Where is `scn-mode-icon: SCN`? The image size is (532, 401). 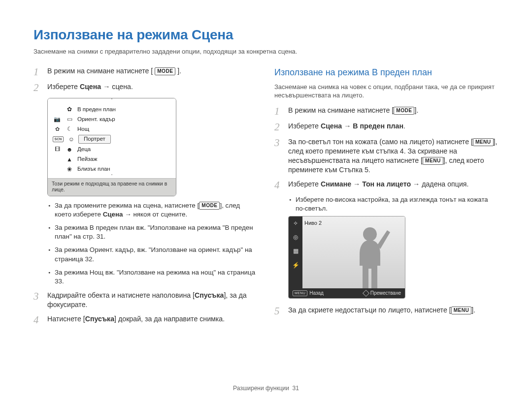
scn-mode-icon: SCN is located at coordinates (58, 139).